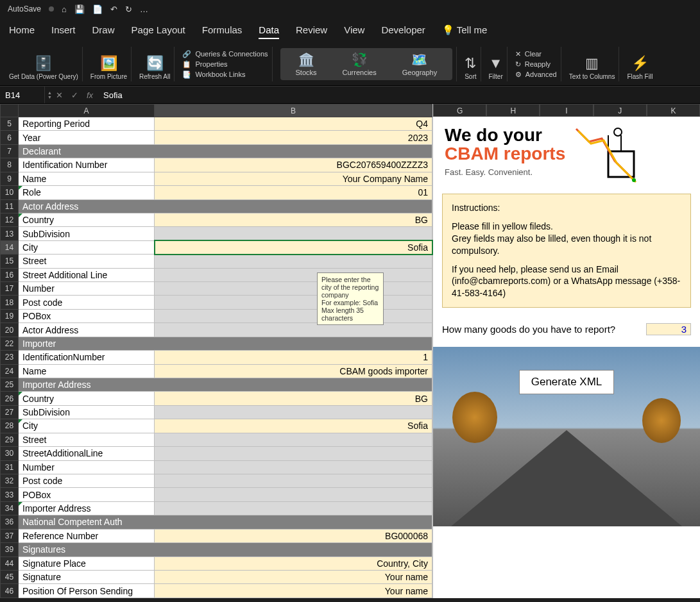 This screenshot has width=700, height=602. I want to click on tab-tell-me: 💡 Tell me, so click(465, 32).